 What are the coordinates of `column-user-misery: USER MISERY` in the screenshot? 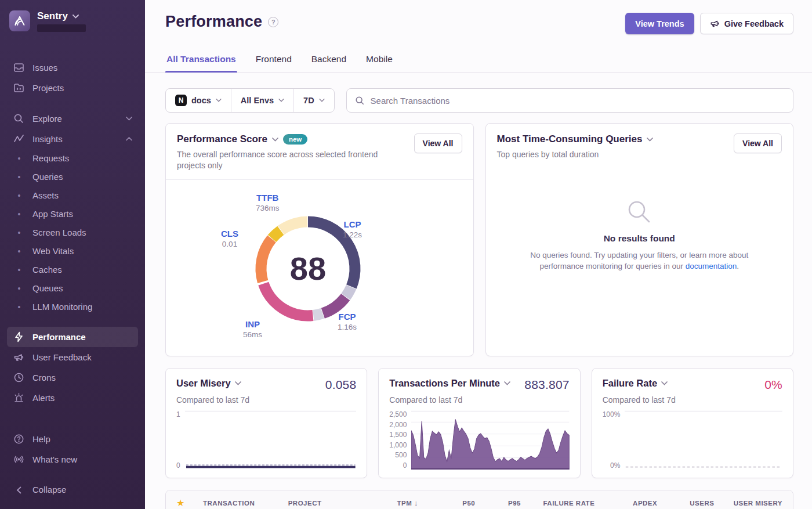 It's located at (750, 503).